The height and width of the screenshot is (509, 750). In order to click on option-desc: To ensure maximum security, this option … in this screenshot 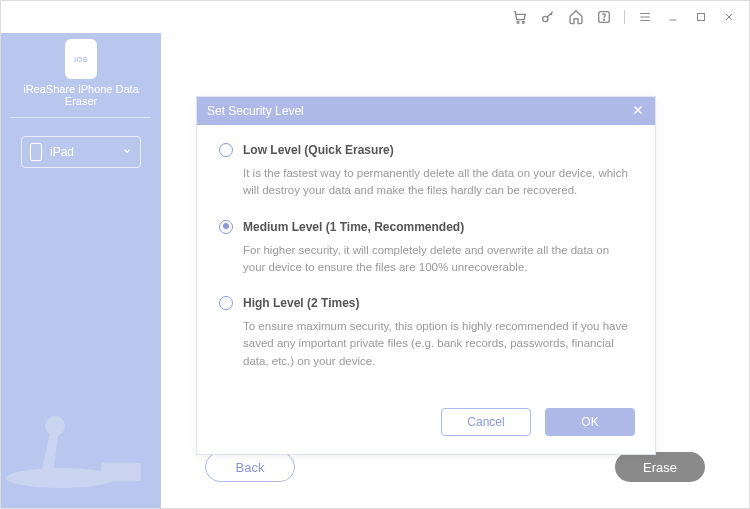, I will do `click(438, 344)`.